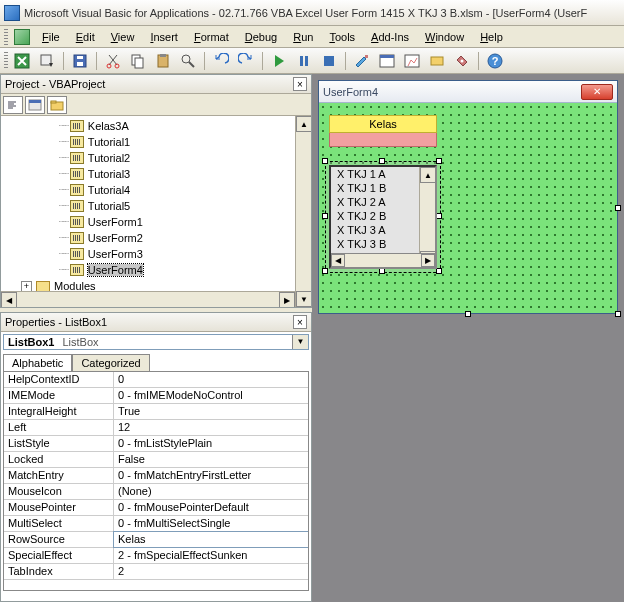 This screenshot has height=602, width=624. What do you see at coordinates (156, 238) in the screenshot?
I see `tree-node-userform2: ┈┈UserForm2` at bounding box center [156, 238].